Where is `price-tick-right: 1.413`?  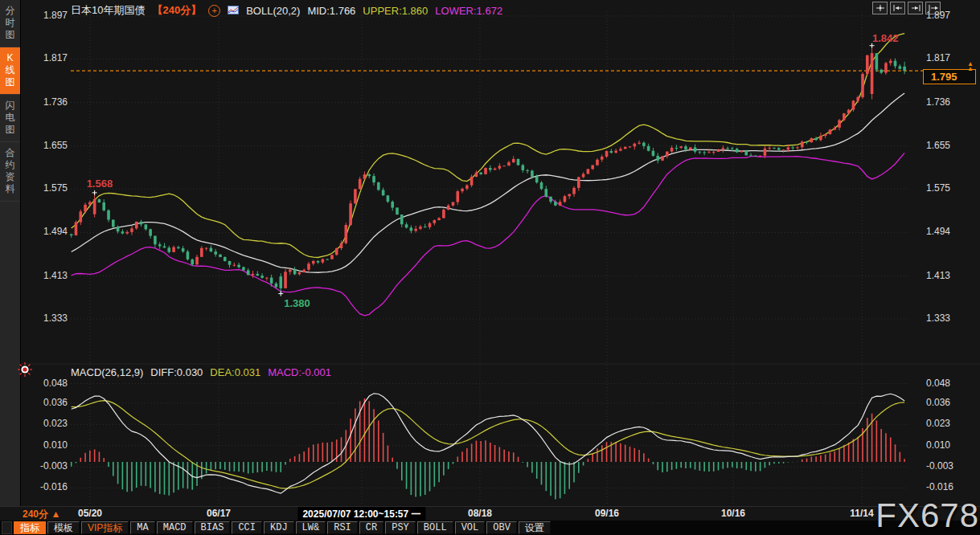 price-tick-right: 1.413 is located at coordinates (938, 276).